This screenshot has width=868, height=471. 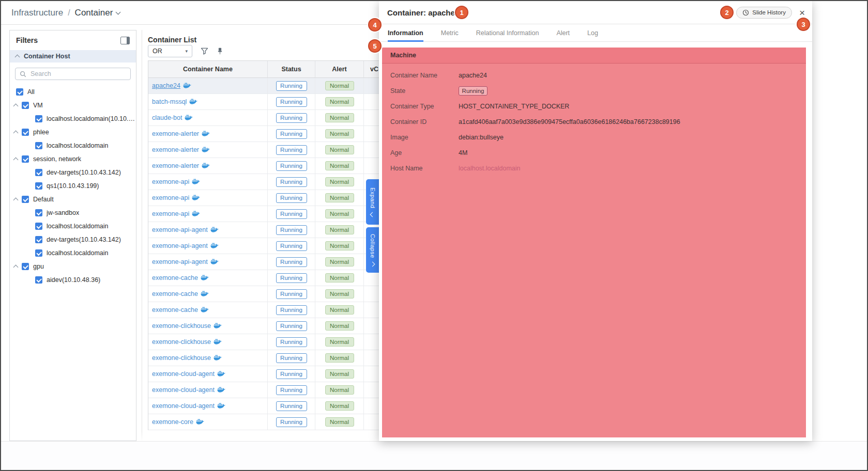 What do you see at coordinates (205, 51) in the screenshot?
I see `filter-icon` at bounding box center [205, 51].